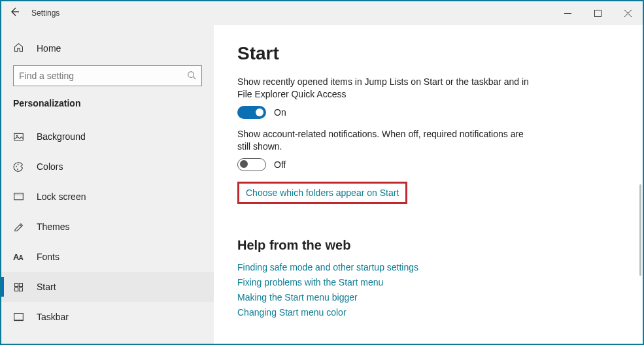  Describe the element at coordinates (56, 137) in the screenshot. I see `sidebar-item-label: Background` at that location.